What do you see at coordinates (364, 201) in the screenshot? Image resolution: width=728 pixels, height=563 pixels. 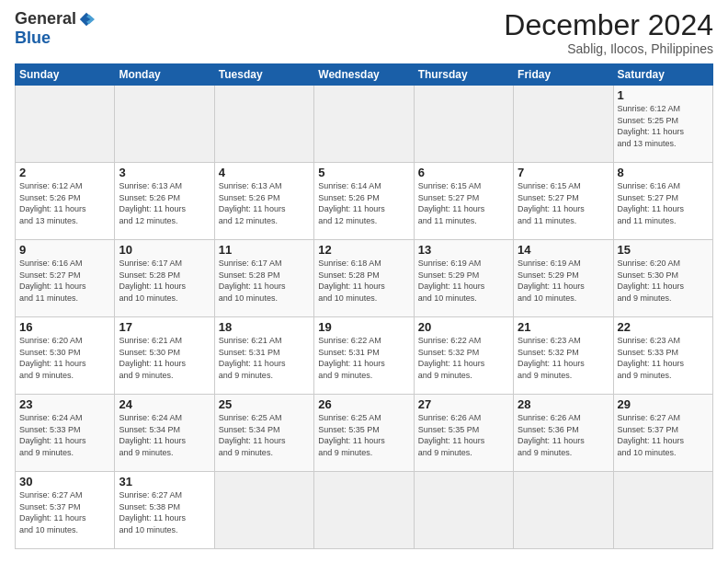 I see `calendar-week-row: 2Sunrise: 6:12 AM Sunset: 5:26 PM Daylig…` at bounding box center [364, 201].